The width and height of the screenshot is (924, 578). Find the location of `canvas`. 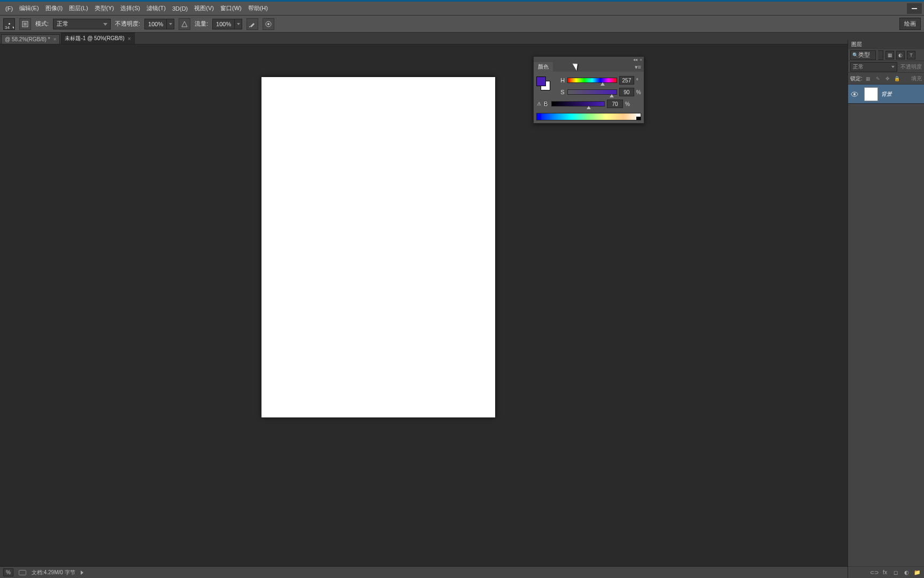

canvas is located at coordinates (379, 247).